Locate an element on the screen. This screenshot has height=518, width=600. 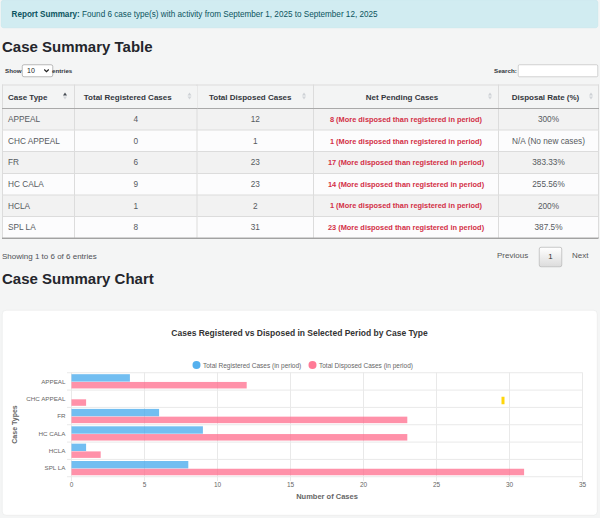
svg-text: FR is located at coordinates (62, 416).